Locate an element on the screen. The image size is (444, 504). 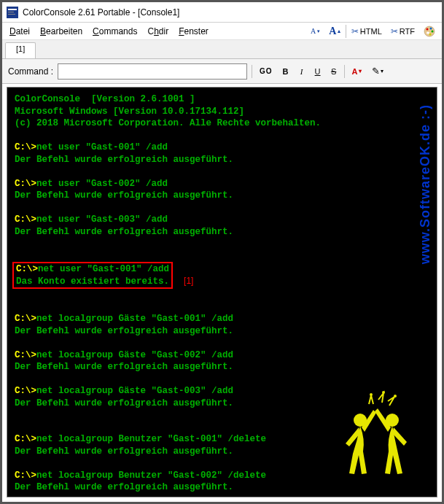
console-line: Microsoft Windows [Version 10.0.17134.11… is located at coordinates (130, 112).